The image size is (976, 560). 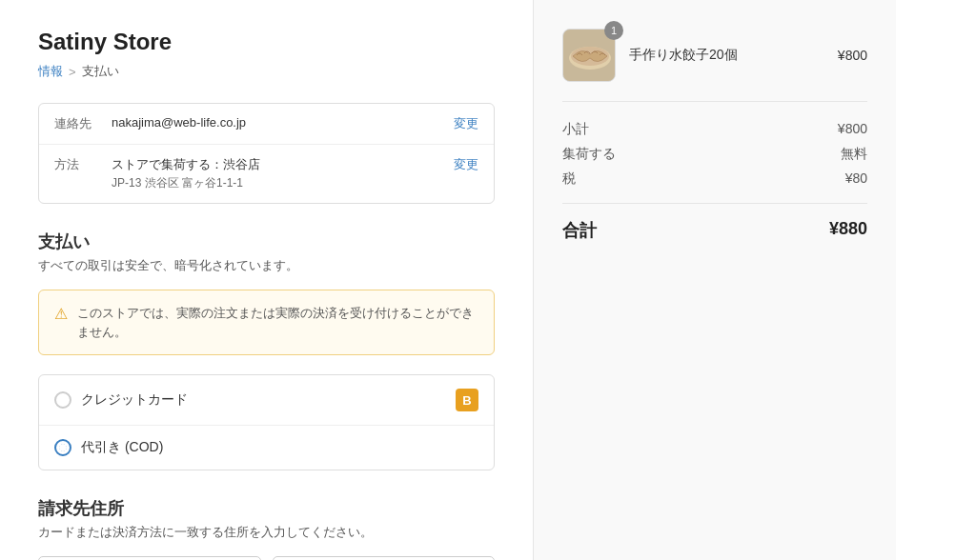 I want to click on cart-quantity-badge: 1, so click(x=614, y=30).